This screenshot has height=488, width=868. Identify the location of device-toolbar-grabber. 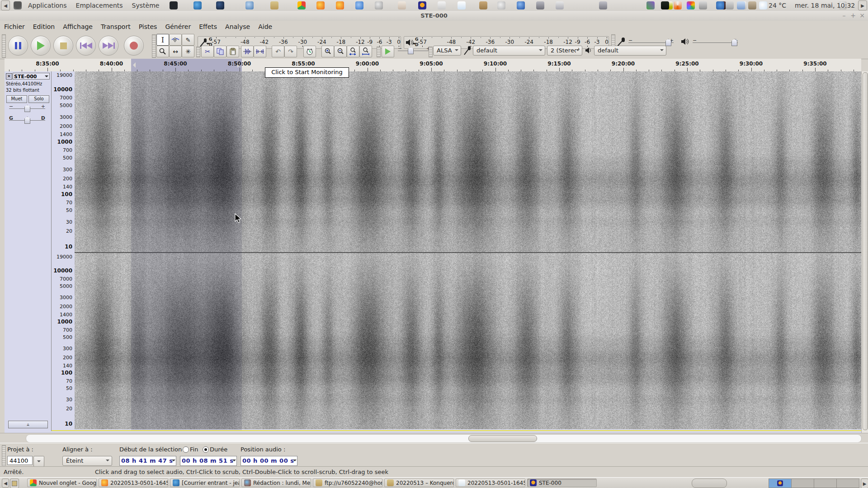
(430, 52).